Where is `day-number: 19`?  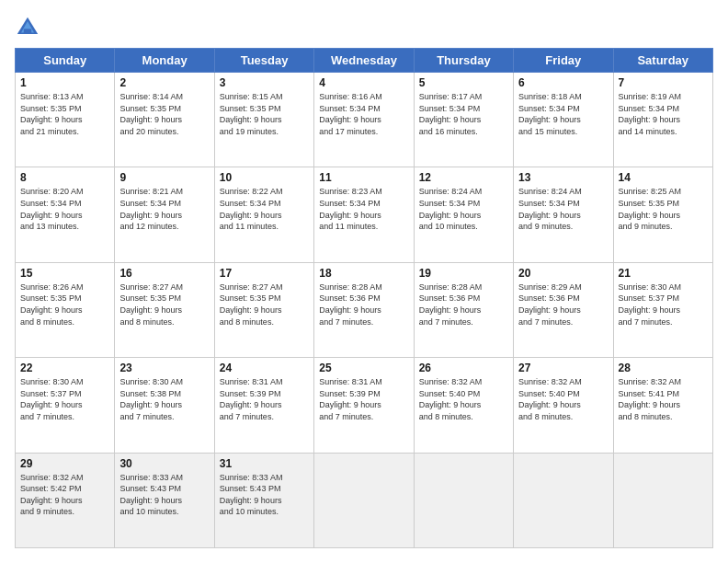 day-number: 19 is located at coordinates (463, 273).